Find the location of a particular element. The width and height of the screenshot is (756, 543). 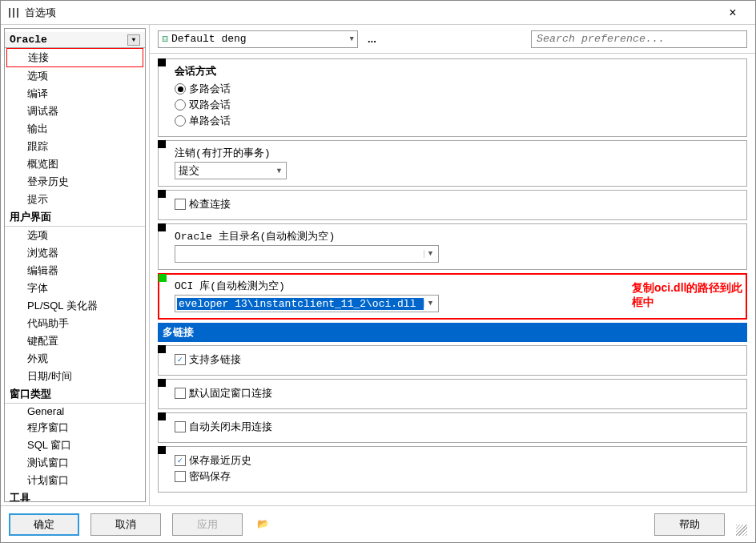

tree-item-hints: 提示 is located at coordinates (75, 199).